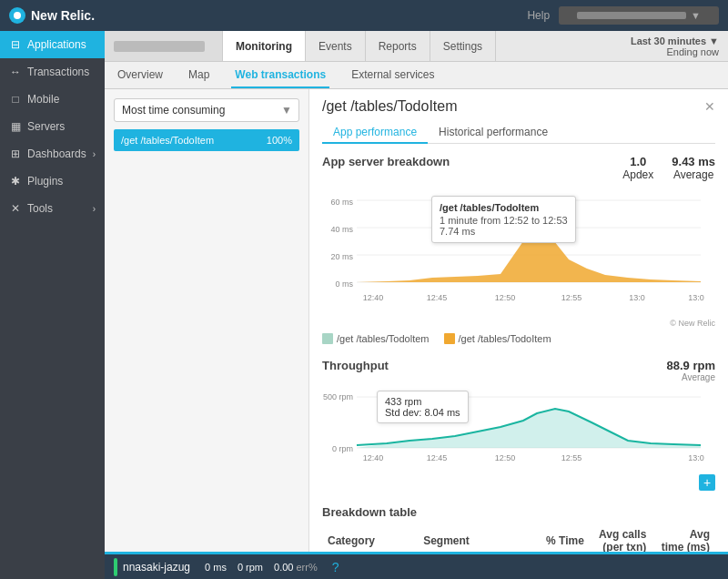 The width and height of the screenshot is (728, 579). What do you see at coordinates (157, 567) in the screenshot?
I see `status-username: nnasaki-jazug` at bounding box center [157, 567].